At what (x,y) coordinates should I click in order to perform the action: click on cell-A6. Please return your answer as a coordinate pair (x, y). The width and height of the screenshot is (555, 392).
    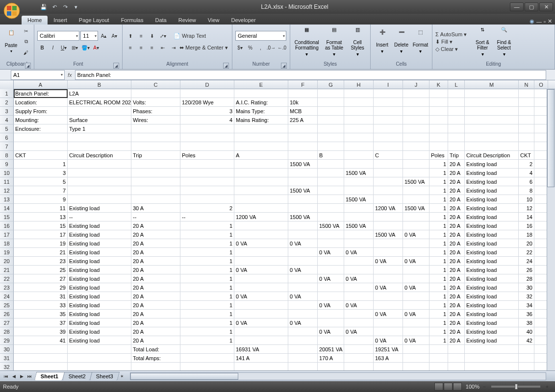
    Looking at the image, I should click on (41, 138).